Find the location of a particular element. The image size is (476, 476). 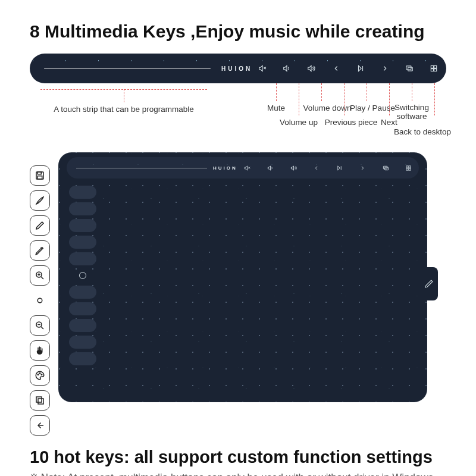

note-text: ※ Note: At present, multimedia buttons c… is located at coordinates (238, 474).